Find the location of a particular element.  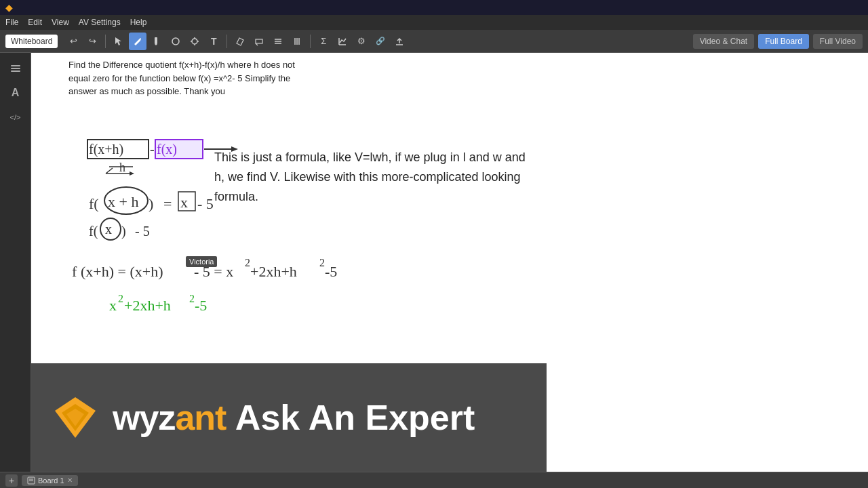

sigma-tool: Σ is located at coordinates (323, 41).